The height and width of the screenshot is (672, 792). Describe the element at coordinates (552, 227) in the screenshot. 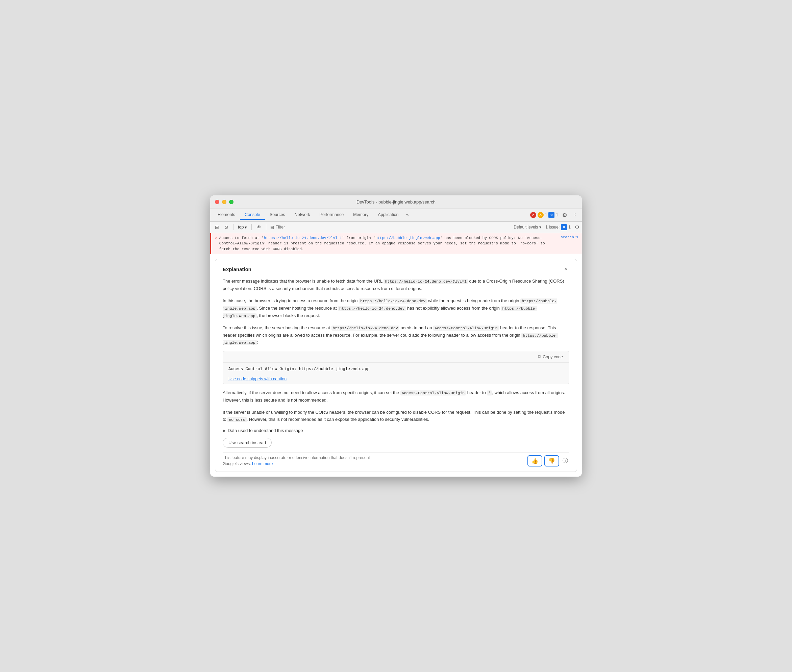

I see `issue-label: 1 Issue:` at that location.